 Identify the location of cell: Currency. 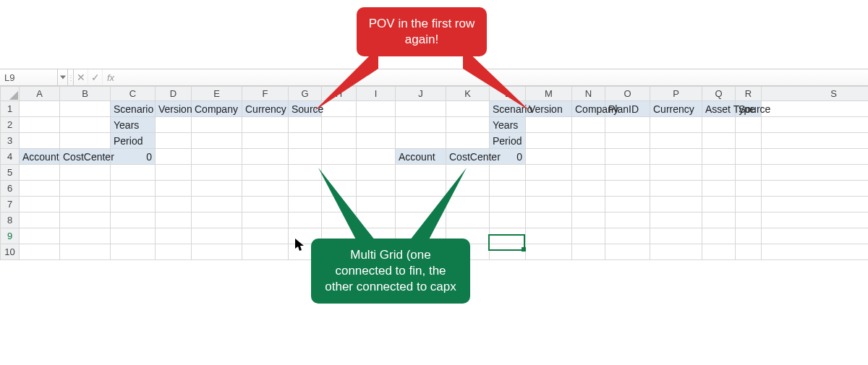
(265, 109).